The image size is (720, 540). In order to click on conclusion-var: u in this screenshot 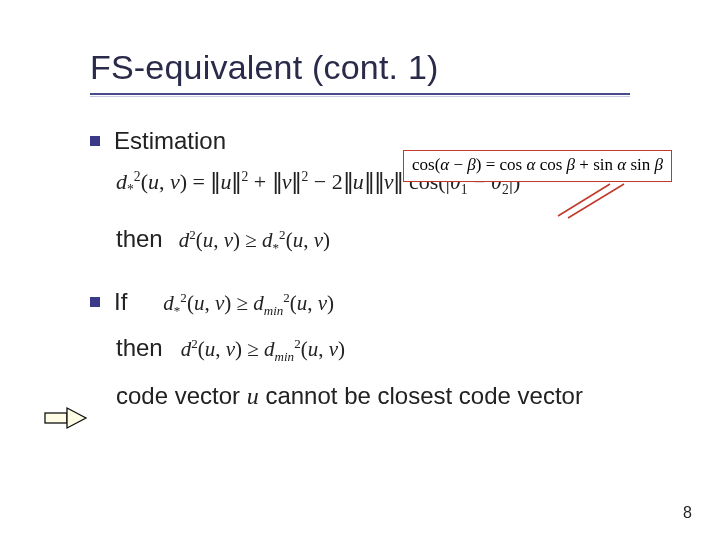, I will do `click(253, 396)`.